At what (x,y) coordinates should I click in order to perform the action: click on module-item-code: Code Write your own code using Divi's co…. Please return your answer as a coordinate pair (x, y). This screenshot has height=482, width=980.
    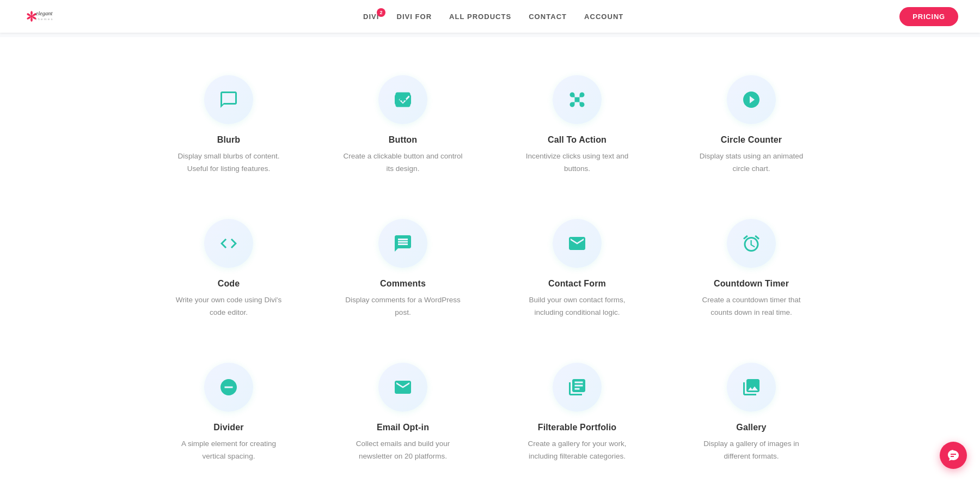
    Looking at the image, I should click on (229, 269).